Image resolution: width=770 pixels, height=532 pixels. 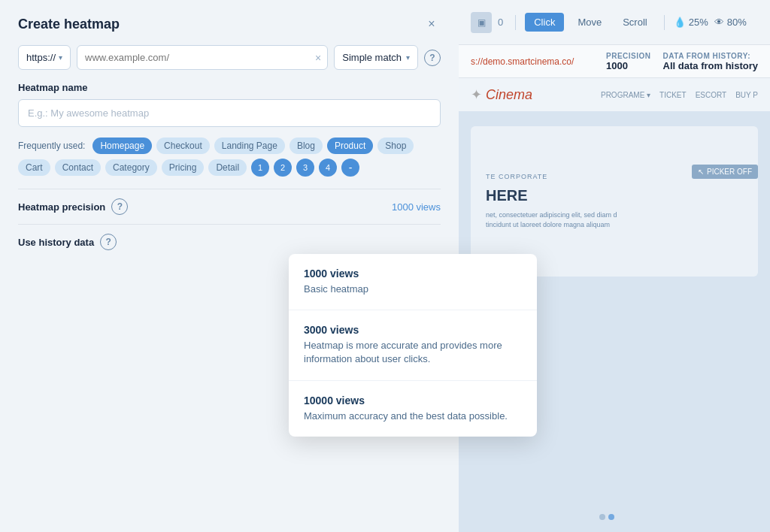 I want to click on scroll-button: Scroll, so click(x=635, y=23).